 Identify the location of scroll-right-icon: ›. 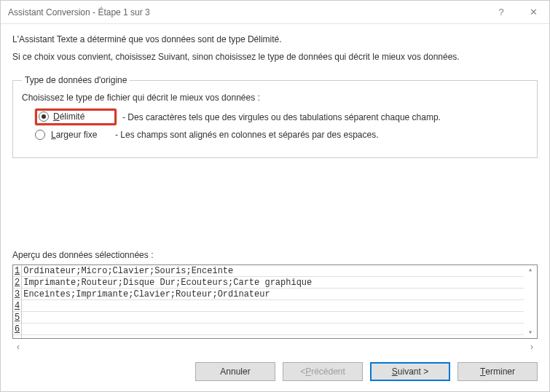
(532, 347).